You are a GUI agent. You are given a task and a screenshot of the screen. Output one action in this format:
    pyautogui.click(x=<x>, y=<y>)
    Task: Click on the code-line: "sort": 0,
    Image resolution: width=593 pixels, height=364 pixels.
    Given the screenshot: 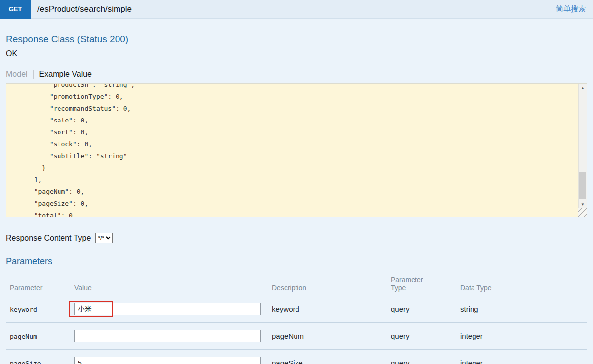 What is the action you would take?
    pyautogui.click(x=306, y=132)
    